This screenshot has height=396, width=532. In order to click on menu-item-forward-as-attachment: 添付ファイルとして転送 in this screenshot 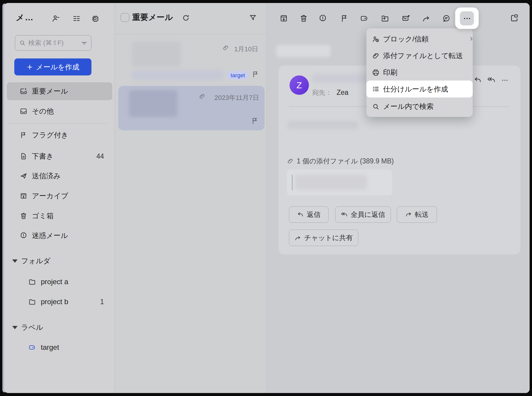, I will do `click(419, 56)`.